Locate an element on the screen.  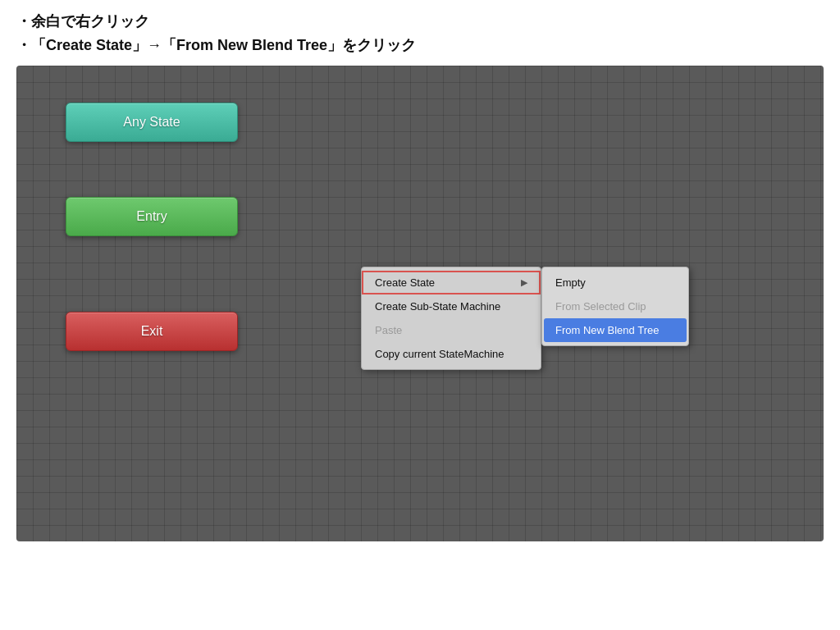
menu-item-create-state-label: Create State is located at coordinates (405, 282).